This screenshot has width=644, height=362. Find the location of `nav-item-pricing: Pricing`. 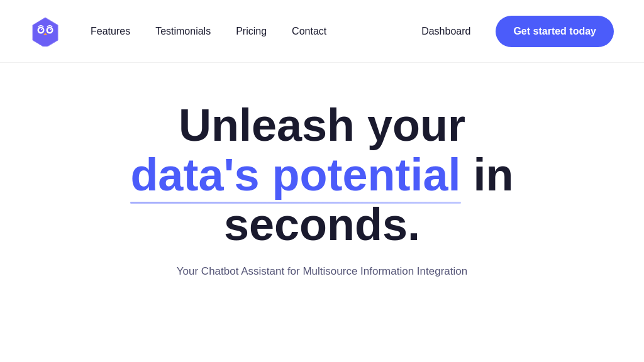

nav-item-pricing: Pricing is located at coordinates (252, 31).